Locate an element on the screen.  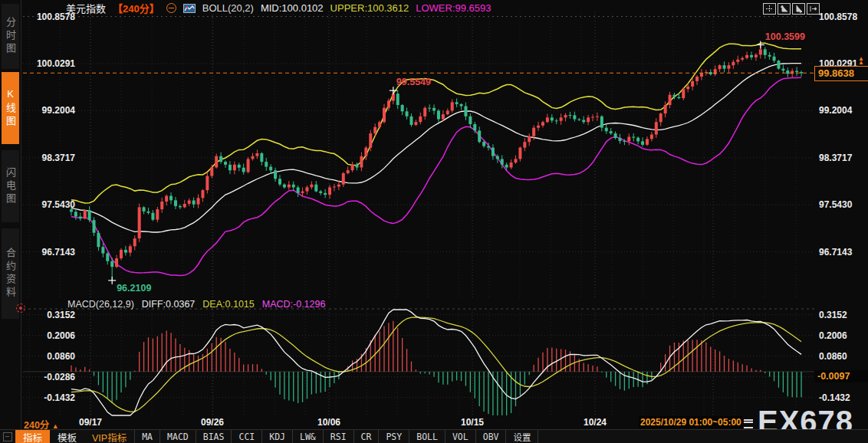
current-bar-datetime: 2025/10/29 01:00~05:00 is located at coordinates (691, 422).